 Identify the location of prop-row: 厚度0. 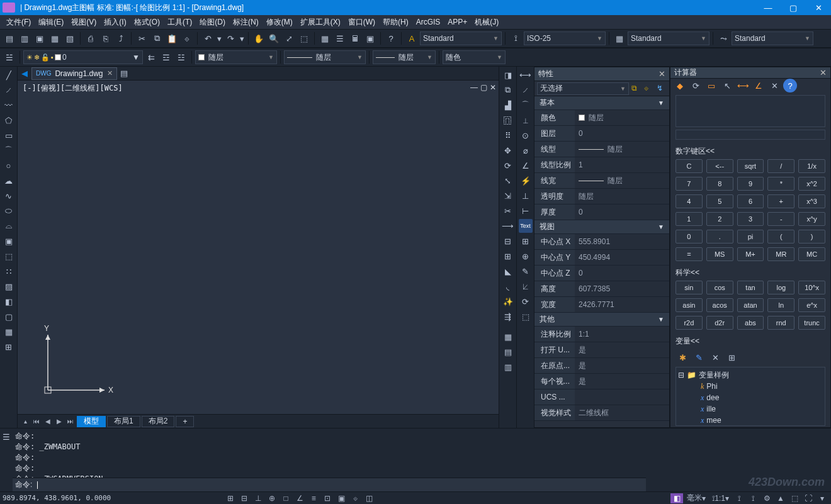
(602, 213).